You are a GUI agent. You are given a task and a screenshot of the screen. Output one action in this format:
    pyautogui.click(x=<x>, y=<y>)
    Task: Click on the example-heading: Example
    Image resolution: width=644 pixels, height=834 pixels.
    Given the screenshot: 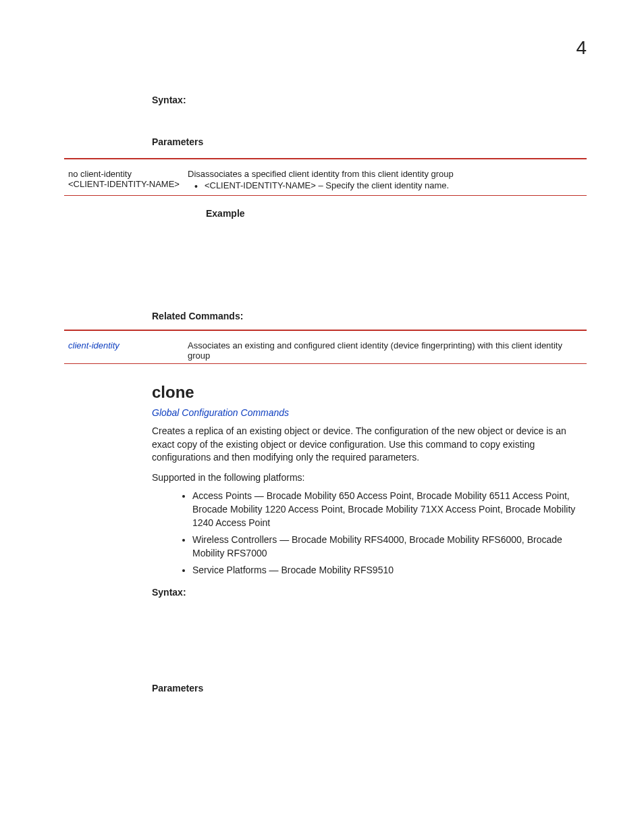 What is the action you would take?
    pyautogui.click(x=396, y=213)
    